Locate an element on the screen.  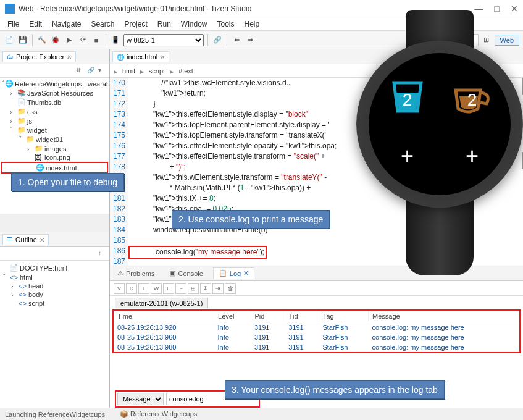
tab-problems: ⚠Problems is located at coordinates (136, 273).